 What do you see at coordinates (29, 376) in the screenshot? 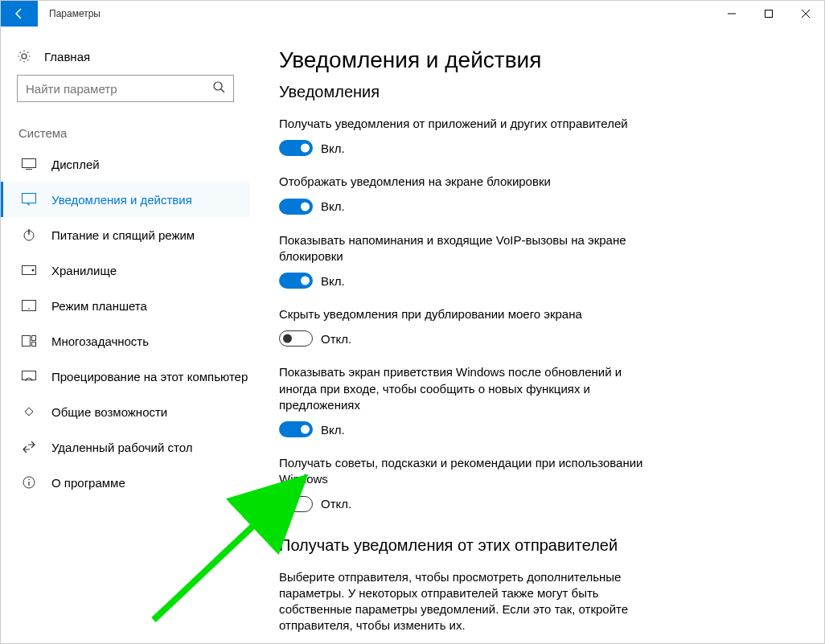
I see `projecting-icon` at bounding box center [29, 376].